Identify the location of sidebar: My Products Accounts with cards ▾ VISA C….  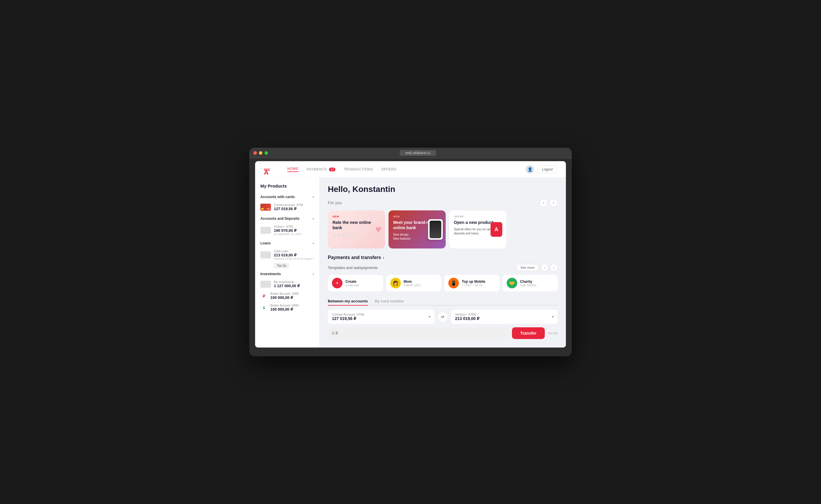
(287, 263).